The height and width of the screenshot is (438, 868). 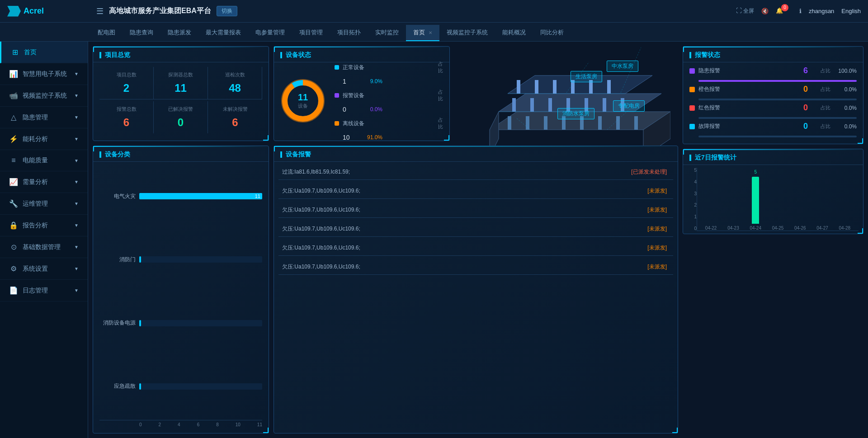 What do you see at coordinates (552, 33) in the screenshot?
I see `tab-同比分析: 同比分析` at bounding box center [552, 33].